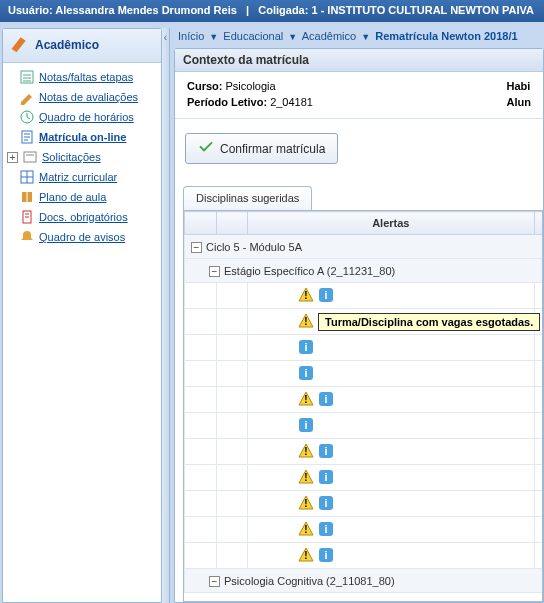  I want to click on sidebar-item-label: Solicitações, so click(72, 157).